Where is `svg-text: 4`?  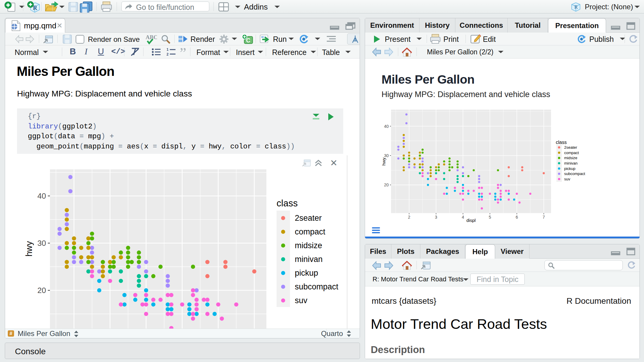 svg-text: 4 is located at coordinates (463, 217).